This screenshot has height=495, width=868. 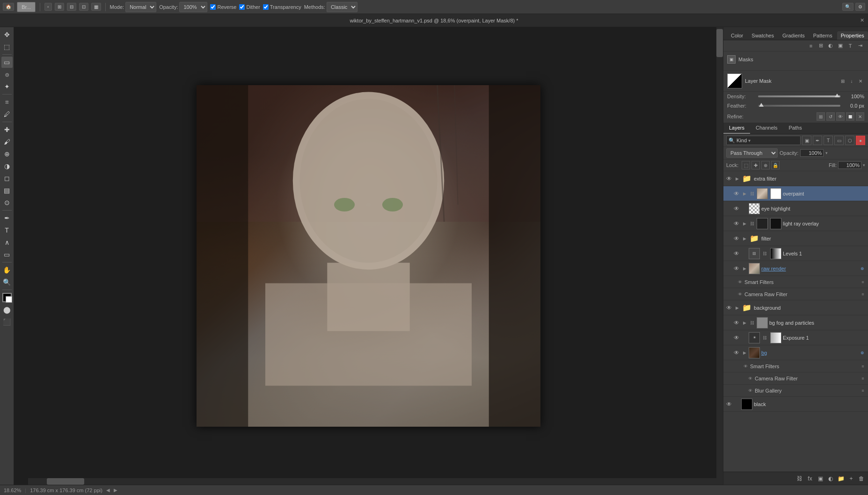 I want to click on panel-icon-props: ⊞, so click(x=821, y=46).